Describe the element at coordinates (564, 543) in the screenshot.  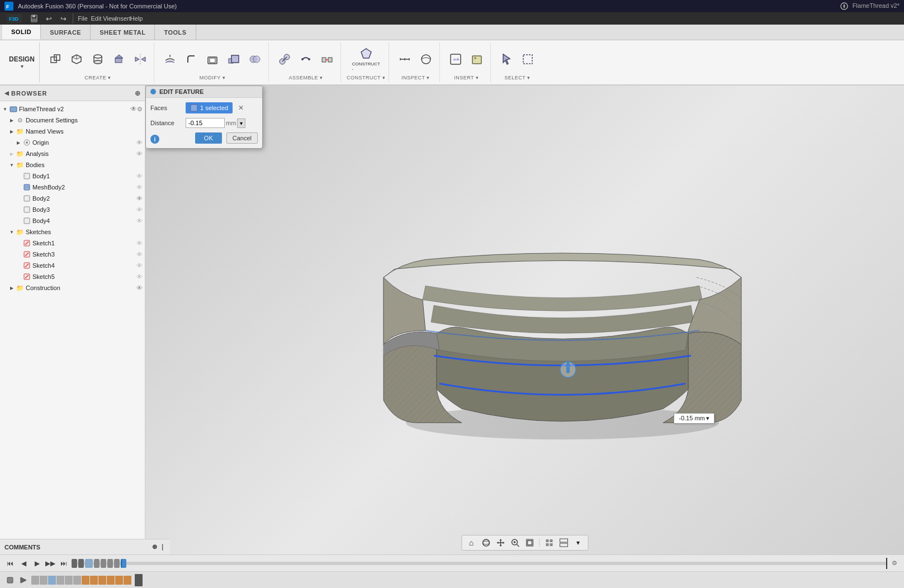
I see `view-layout-button` at that location.